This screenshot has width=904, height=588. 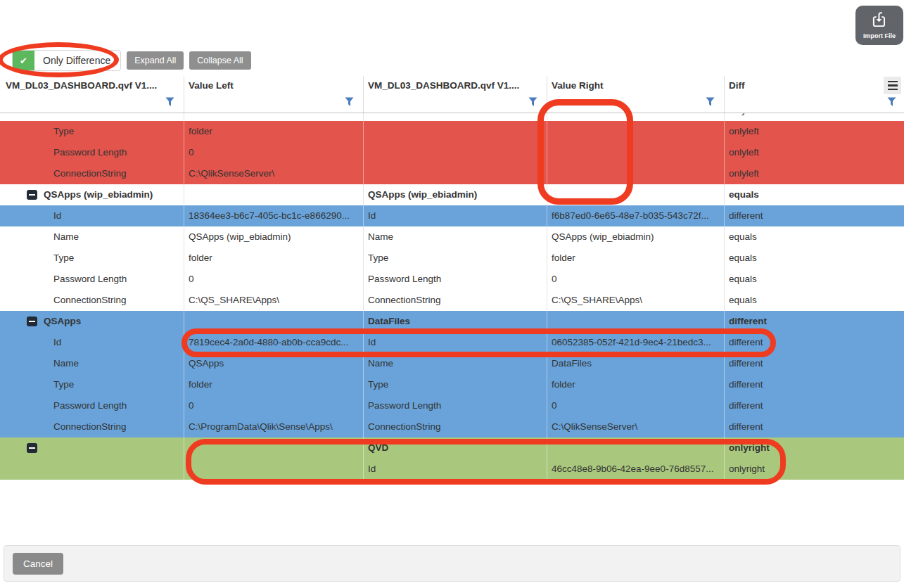 I want to click on table-row: ConnectionStringC:\ProgramData\Qlik\Sens…, so click(x=452, y=427).